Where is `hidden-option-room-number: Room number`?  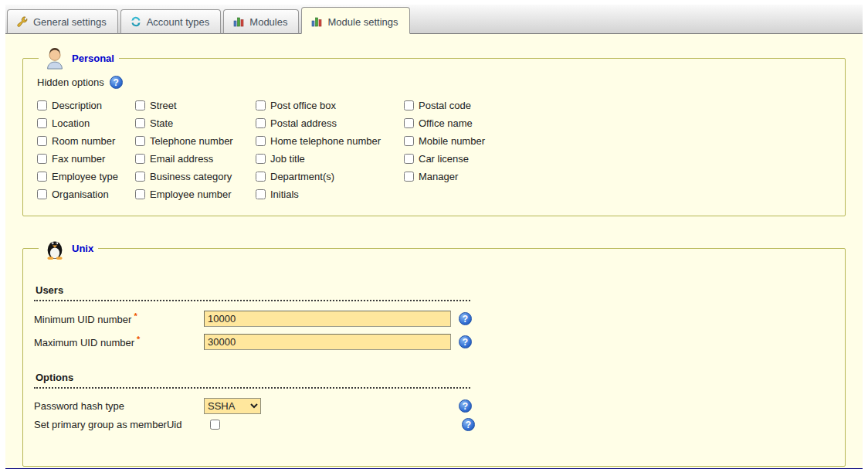 hidden-option-room-number: Room number is located at coordinates (86, 141).